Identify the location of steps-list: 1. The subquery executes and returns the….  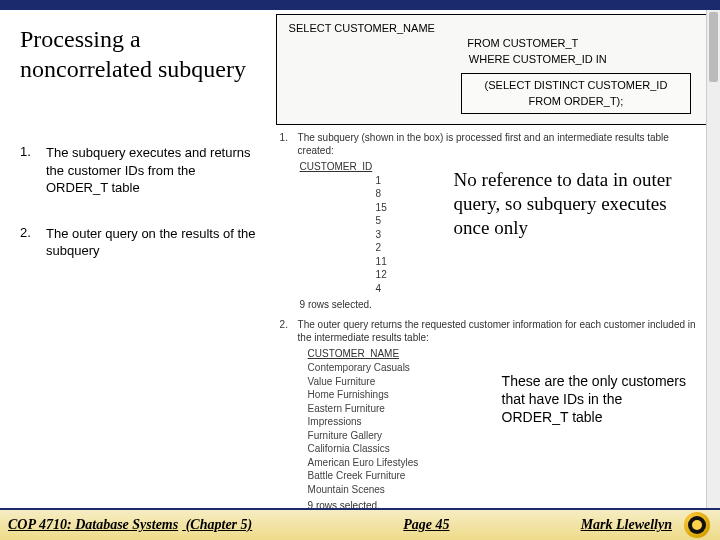
(139, 202).